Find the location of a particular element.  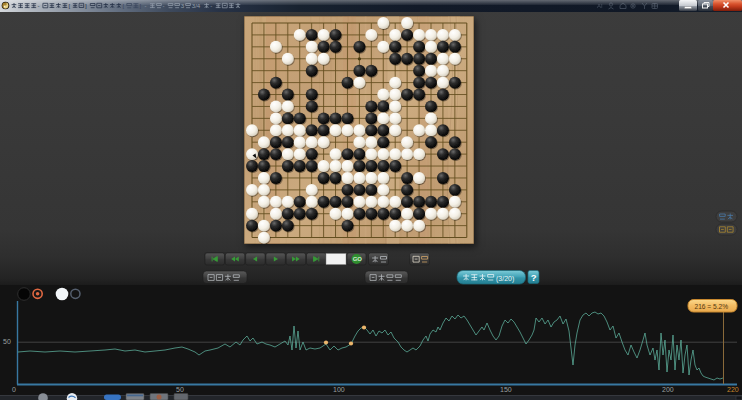

svg-text: 0 is located at coordinates (14, 390).